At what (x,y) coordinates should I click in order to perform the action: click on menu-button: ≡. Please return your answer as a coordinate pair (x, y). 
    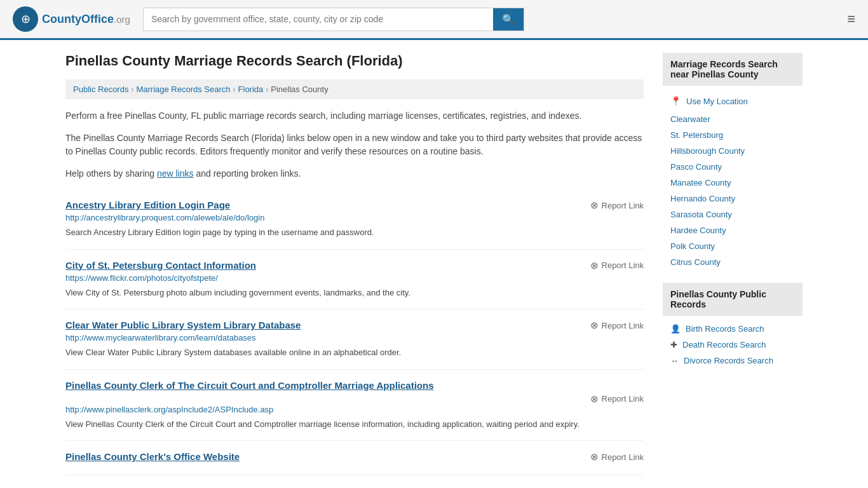
    Looking at the image, I should click on (851, 19).